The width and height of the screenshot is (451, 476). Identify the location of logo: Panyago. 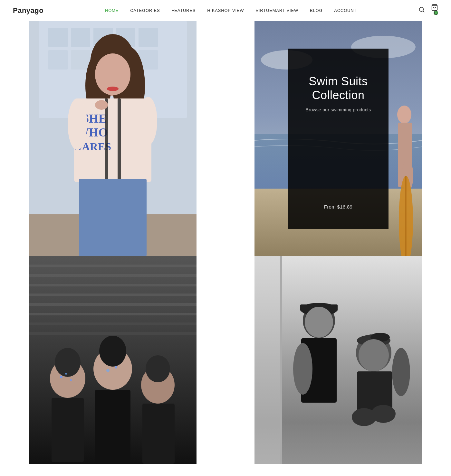
(28, 11).